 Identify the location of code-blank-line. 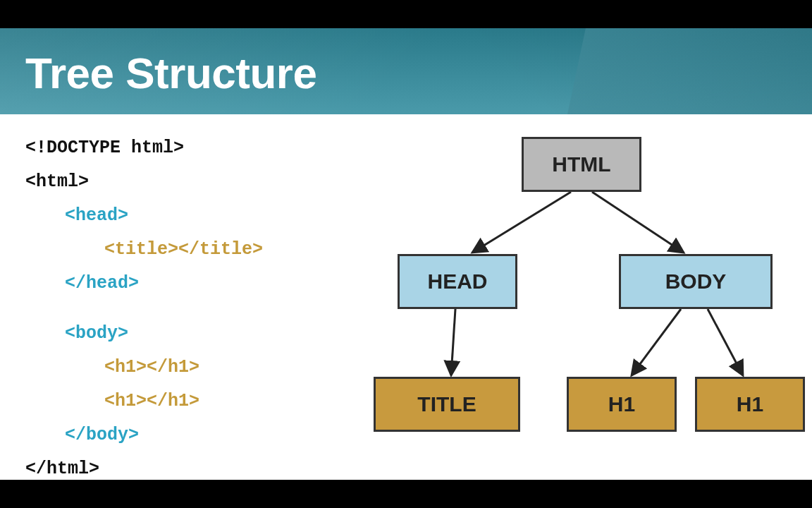
(144, 309).